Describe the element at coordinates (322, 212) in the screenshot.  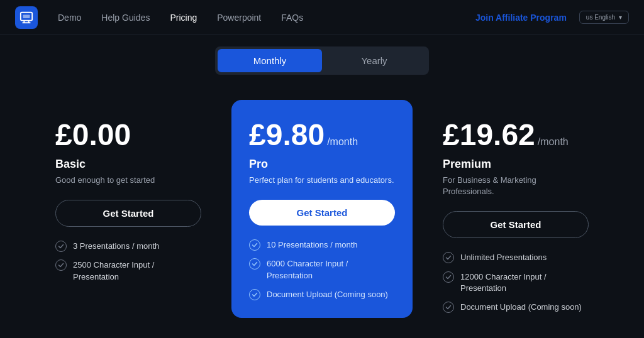
I see `pro-get-started-button: Get Started` at that location.